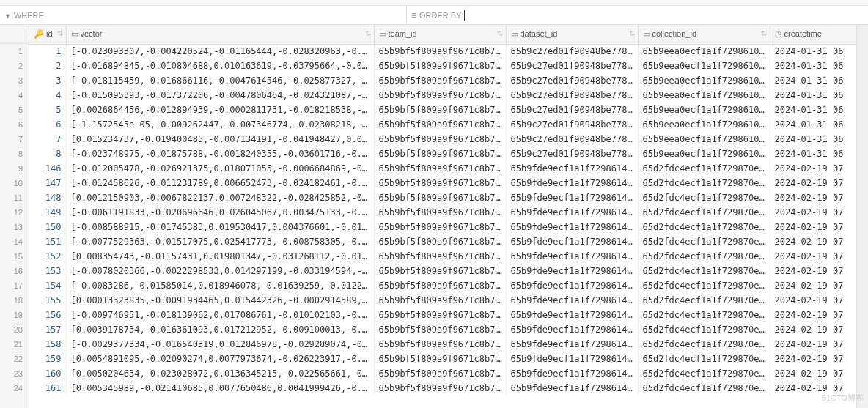 The width and height of the screenshot is (868, 408). What do you see at coordinates (666, 15) in the screenshot?
I see `orderby-input` at bounding box center [666, 15].